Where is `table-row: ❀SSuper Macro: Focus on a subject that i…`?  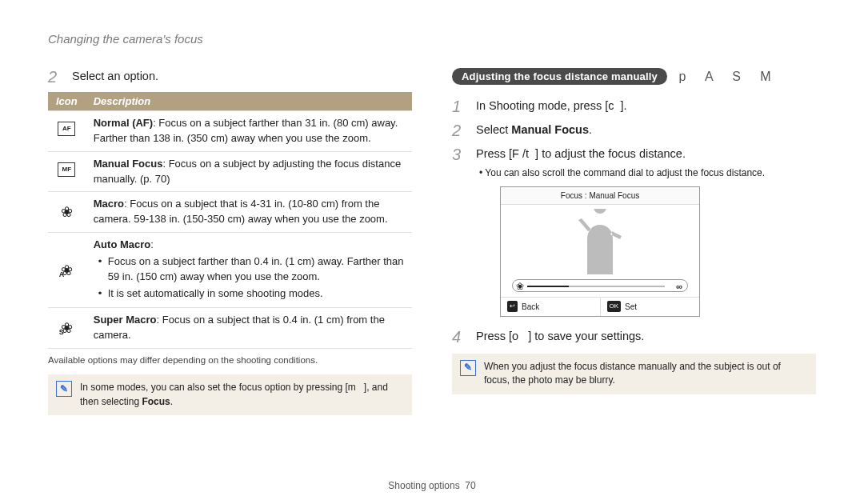
table-row: ❀SSuper Macro: Focus on a subject that i… is located at coordinates (230, 328).